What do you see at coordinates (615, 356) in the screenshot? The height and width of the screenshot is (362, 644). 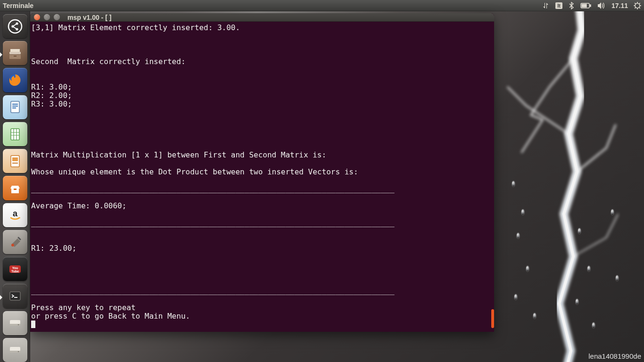 I see `wallpaper-watermark: lena14081990de` at bounding box center [615, 356].